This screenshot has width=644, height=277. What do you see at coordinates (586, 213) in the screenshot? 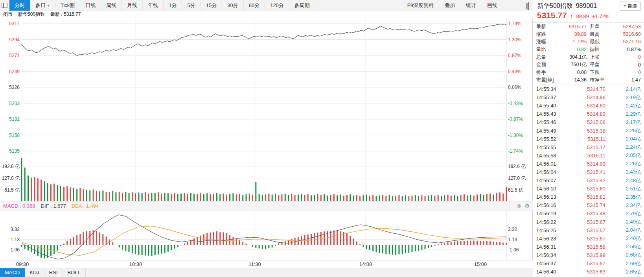
I see `tick-price: 5315.48` at bounding box center [586, 213].